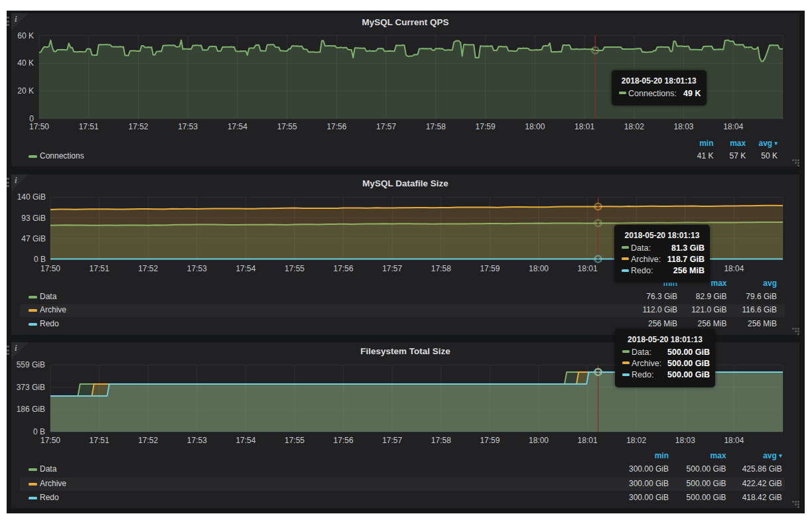 The image size is (812, 520). I want to click on svg-text: 47 GiB, so click(33, 239).